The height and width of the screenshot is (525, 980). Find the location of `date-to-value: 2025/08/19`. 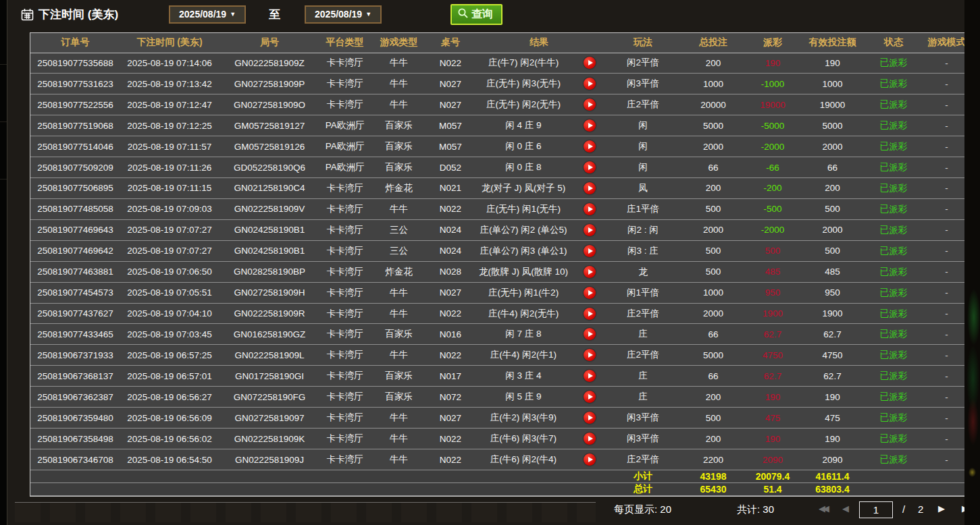

date-to-value: 2025/08/19 is located at coordinates (338, 14).